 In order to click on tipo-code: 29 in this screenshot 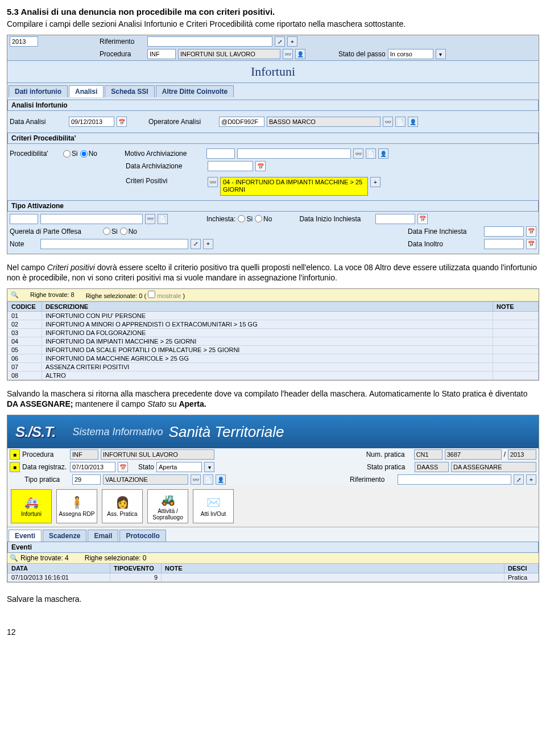, I will do `click(86, 480)`.